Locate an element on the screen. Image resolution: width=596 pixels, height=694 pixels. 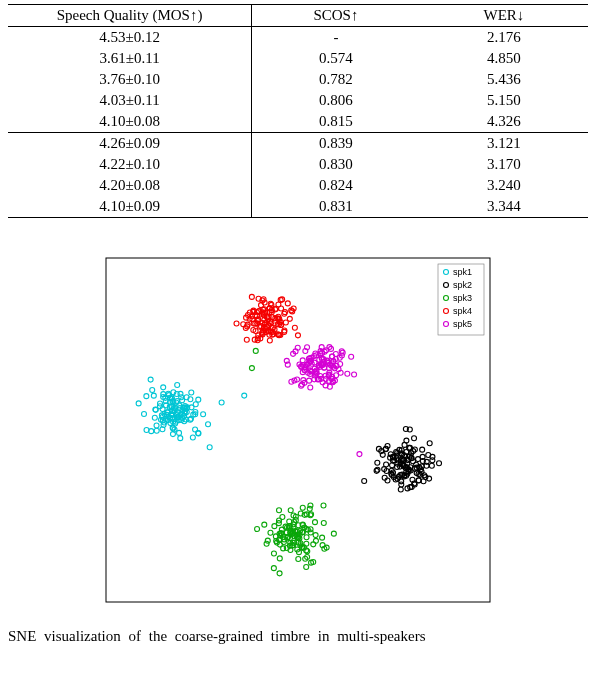
cell-wer: 3.170 is located at coordinates (504, 164).